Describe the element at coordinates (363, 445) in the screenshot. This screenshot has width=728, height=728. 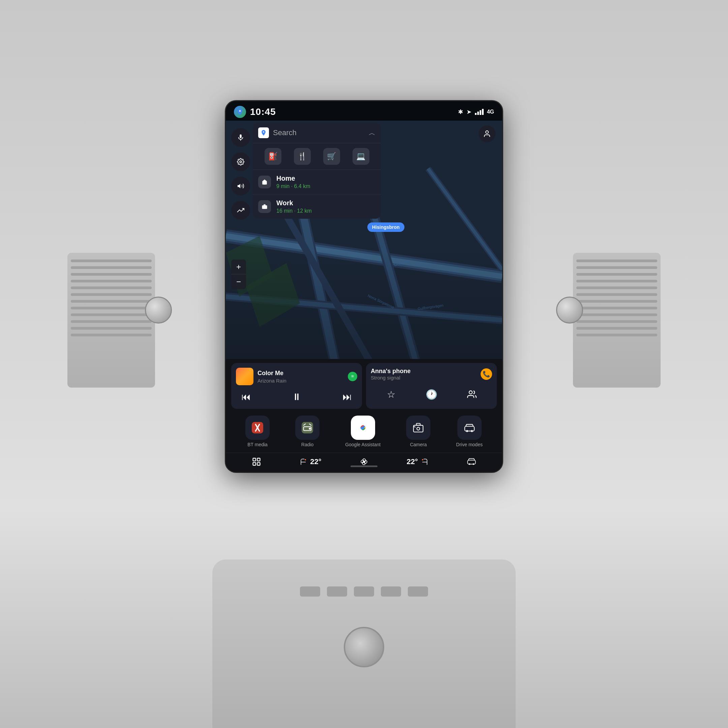
I see `google-assistant-label: Google Assistant` at that location.